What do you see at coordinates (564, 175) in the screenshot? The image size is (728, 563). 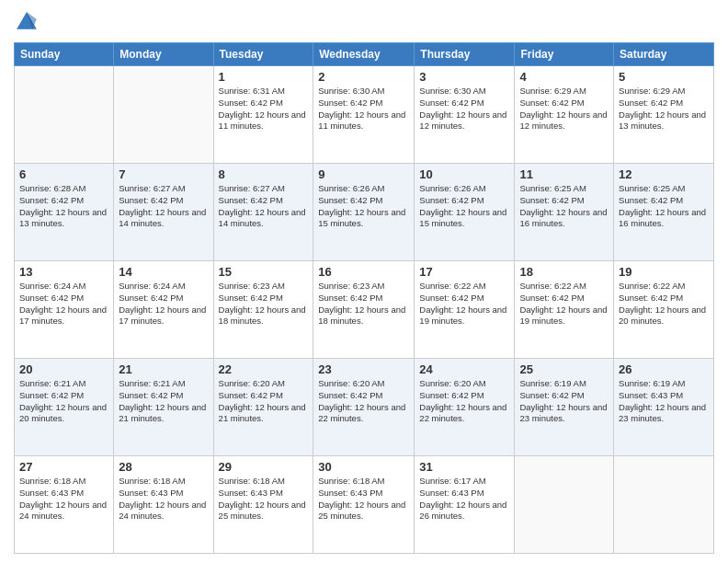 I see `day-number: 11` at bounding box center [564, 175].